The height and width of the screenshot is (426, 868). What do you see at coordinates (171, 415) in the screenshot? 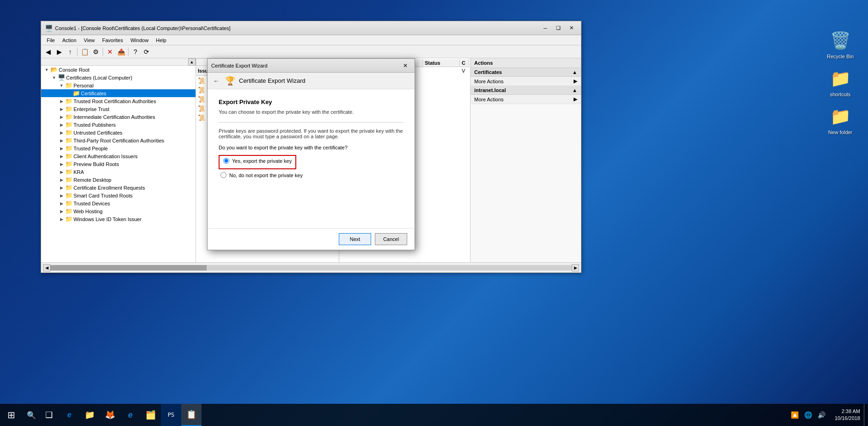
I see `taskbar-powershell: PS` at bounding box center [171, 415].